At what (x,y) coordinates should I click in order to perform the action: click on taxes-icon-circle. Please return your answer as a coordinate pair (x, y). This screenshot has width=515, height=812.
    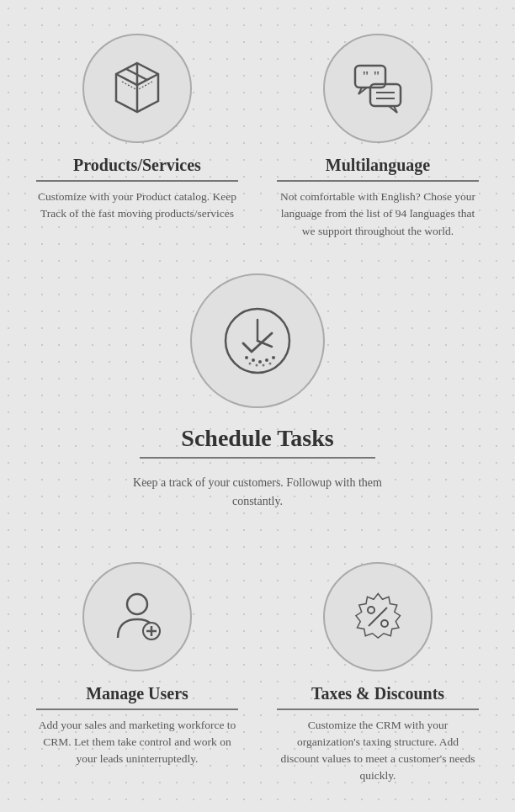
    Looking at the image, I should click on (378, 617).